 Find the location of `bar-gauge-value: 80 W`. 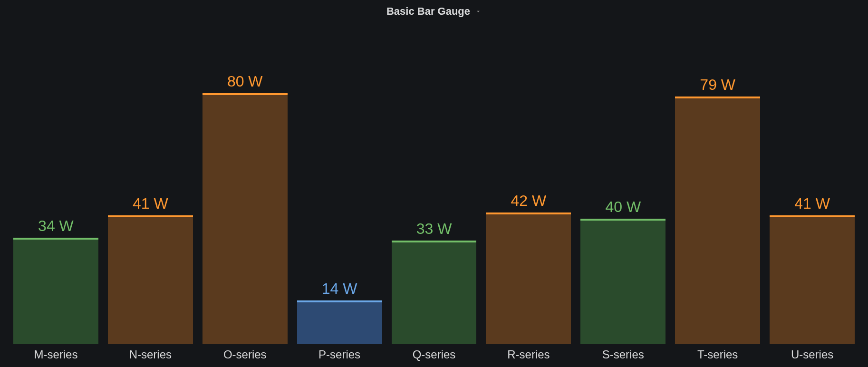

bar-gauge-value: 80 W is located at coordinates (245, 82).